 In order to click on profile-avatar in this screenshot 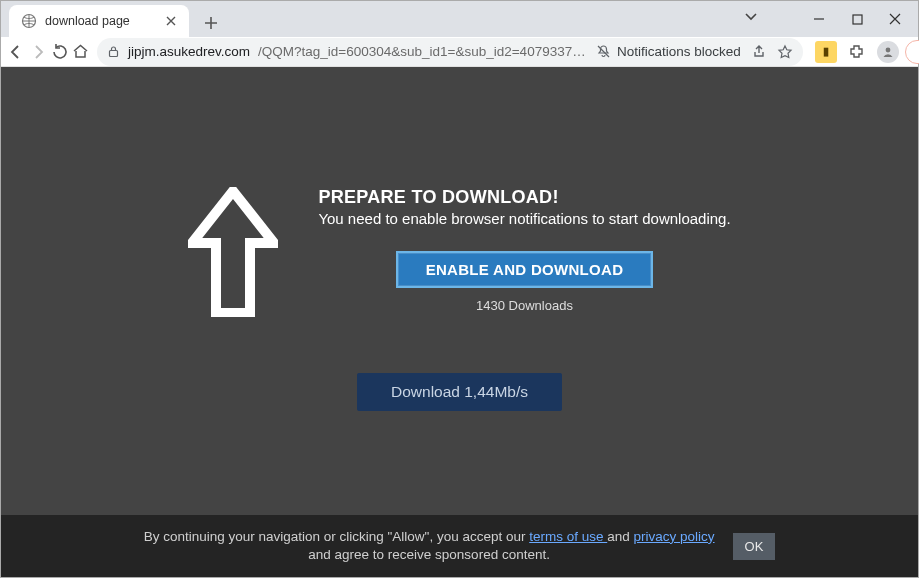, I will do `click(888, 52)`.